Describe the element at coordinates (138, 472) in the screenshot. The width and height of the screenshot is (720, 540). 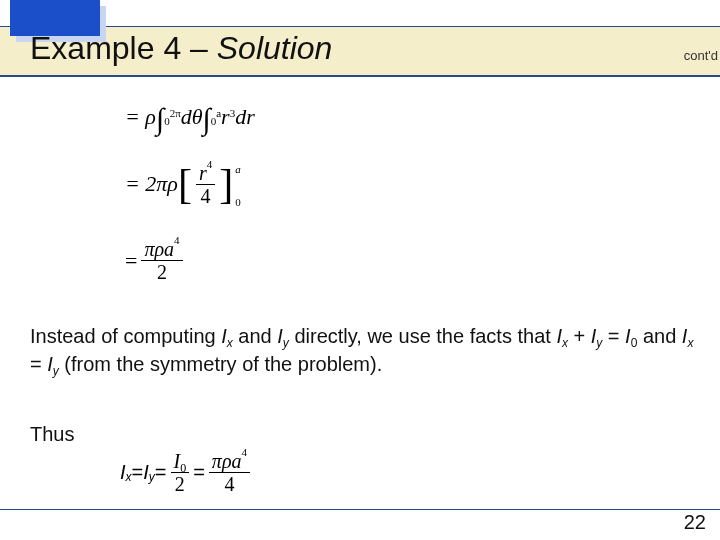
I see `eq-a: =` at that location.